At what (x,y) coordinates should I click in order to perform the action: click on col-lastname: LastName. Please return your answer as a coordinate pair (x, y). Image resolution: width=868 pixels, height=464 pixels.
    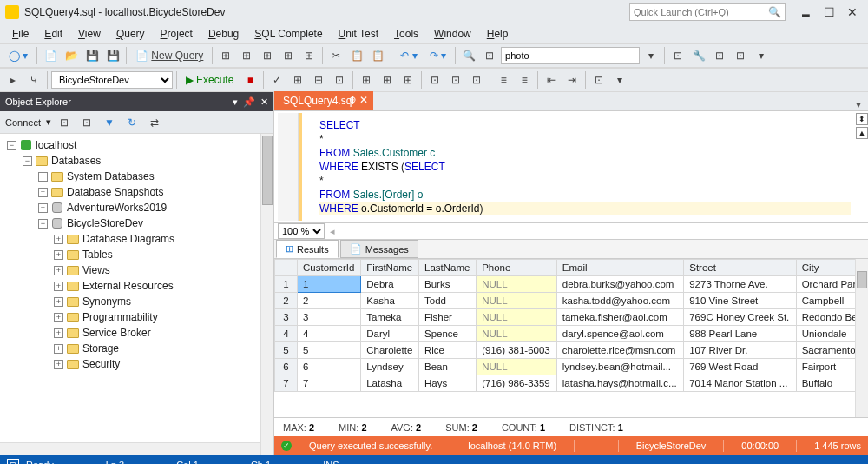
    Looking at the image, I should click on (448, 268).